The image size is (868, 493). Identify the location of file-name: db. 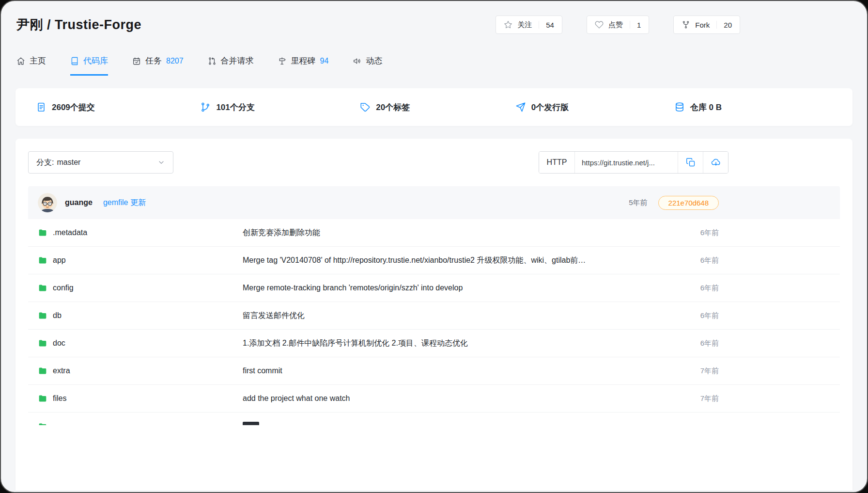
(57, 316).